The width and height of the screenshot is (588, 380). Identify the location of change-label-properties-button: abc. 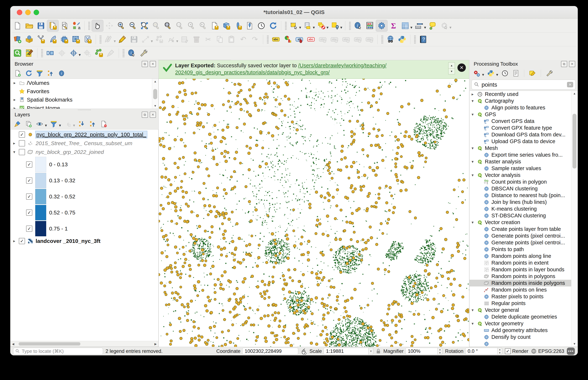
(358, 39).